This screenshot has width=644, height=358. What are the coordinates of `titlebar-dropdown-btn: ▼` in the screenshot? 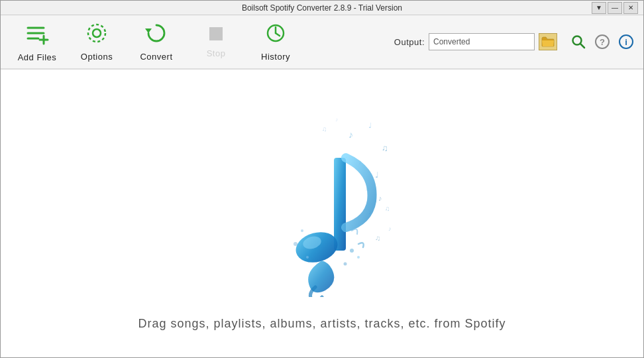 It's located at (599, 8).